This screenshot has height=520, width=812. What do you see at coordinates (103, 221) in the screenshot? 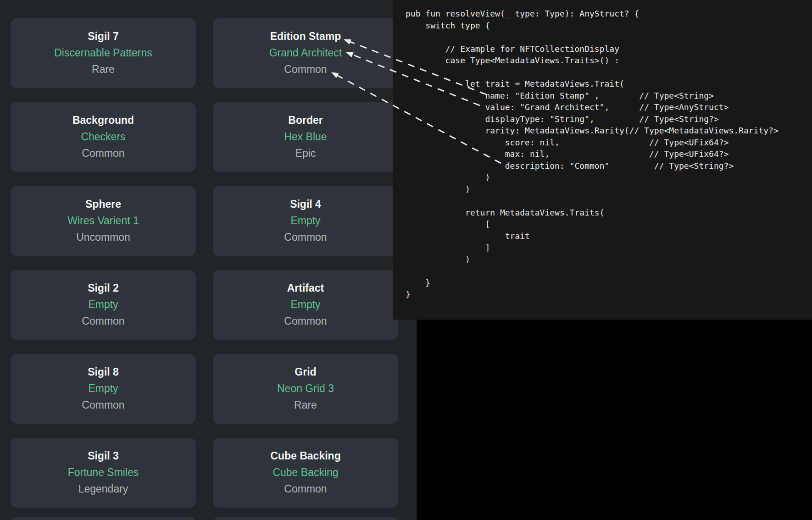
I see `trait-value: Wires Varient 1` at bounding box center [103, 221].